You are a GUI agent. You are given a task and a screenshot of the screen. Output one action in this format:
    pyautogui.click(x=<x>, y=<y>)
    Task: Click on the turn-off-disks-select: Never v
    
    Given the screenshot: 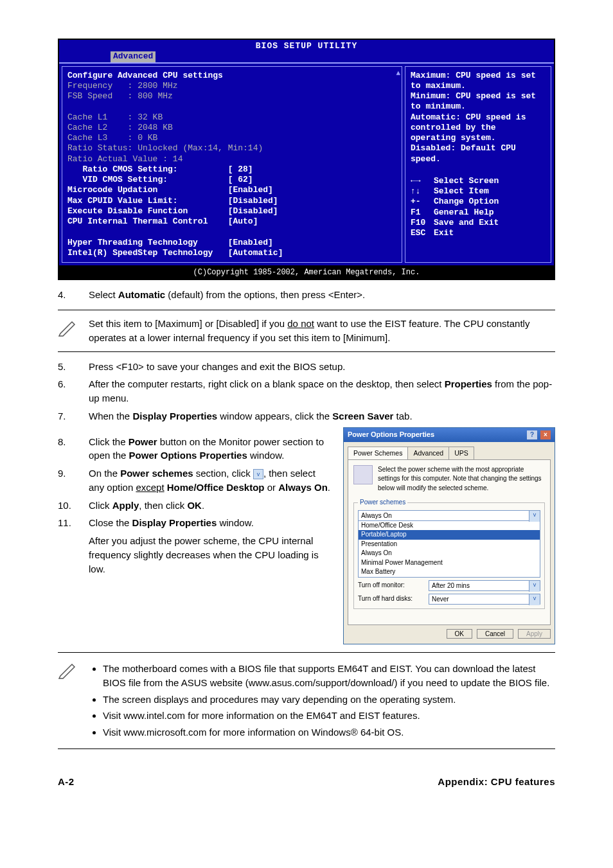 What is the action you would take?
    pyautogui.click(x=484, y=599)
    